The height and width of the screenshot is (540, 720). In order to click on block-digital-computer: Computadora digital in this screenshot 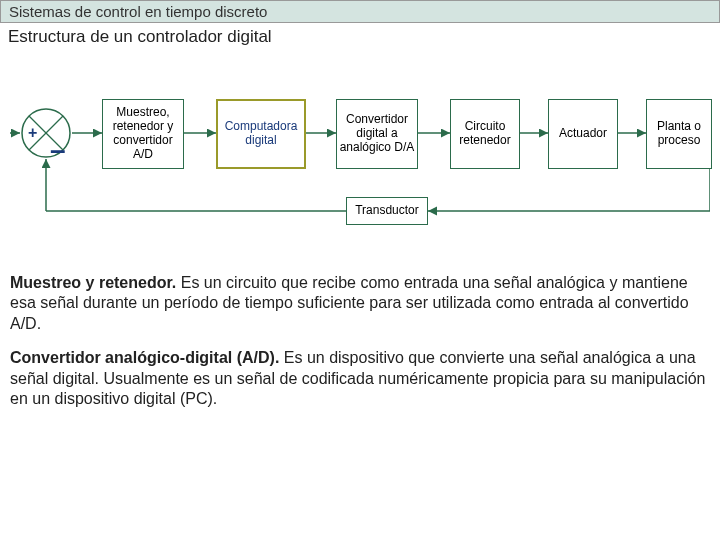, I will do `click(261, 134)`.